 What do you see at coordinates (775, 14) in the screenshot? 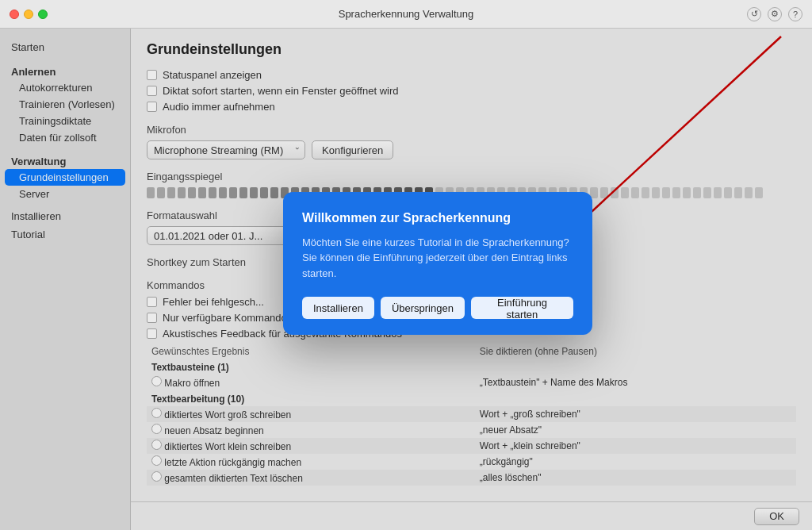
I see `titlebar-actions: ↺ ⚙ ?` at bounding box center [775, 14].